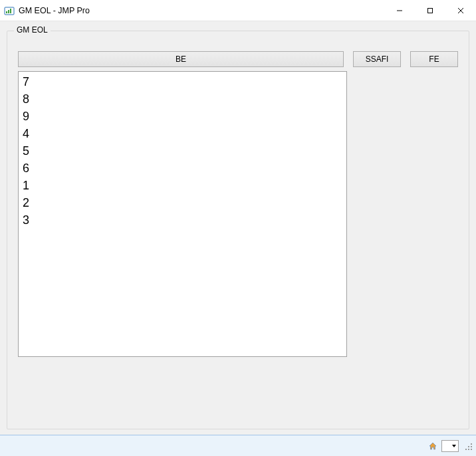 Image resolution: width=476 pixels, height=456 pixels. I want to click on close-button, so click(461, 11).